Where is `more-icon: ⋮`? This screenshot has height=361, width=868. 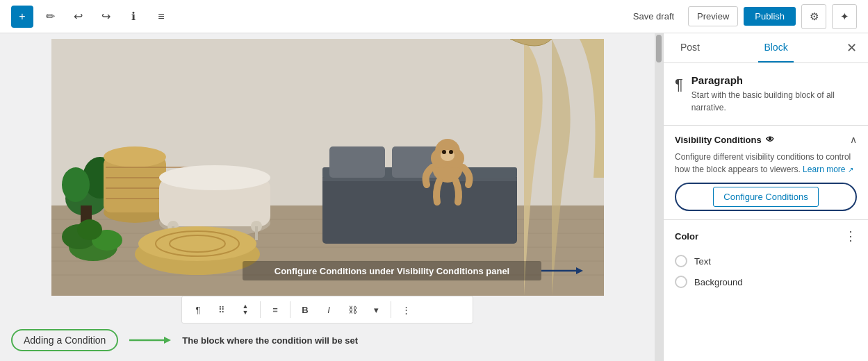
more-icon: ⋮ is located at coordinates (406, 310).